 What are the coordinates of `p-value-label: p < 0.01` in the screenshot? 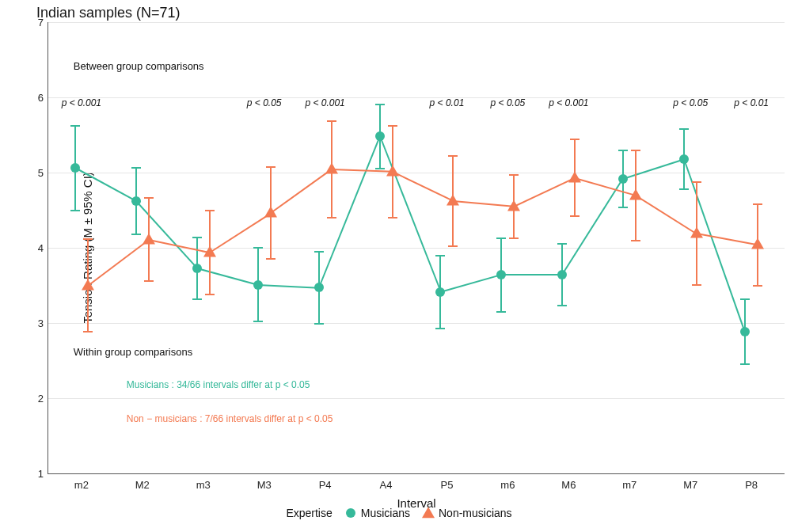 It's located at (447, 103).